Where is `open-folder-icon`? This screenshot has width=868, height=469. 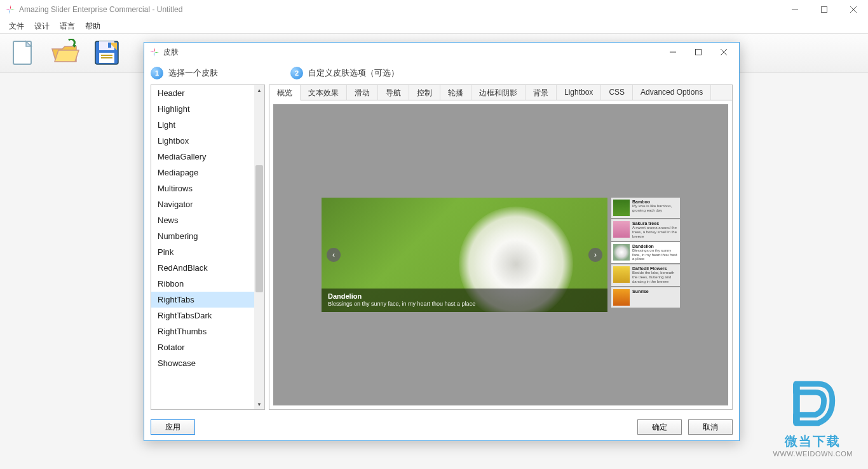
open-folder-icon is located at coordinates (65, 53).